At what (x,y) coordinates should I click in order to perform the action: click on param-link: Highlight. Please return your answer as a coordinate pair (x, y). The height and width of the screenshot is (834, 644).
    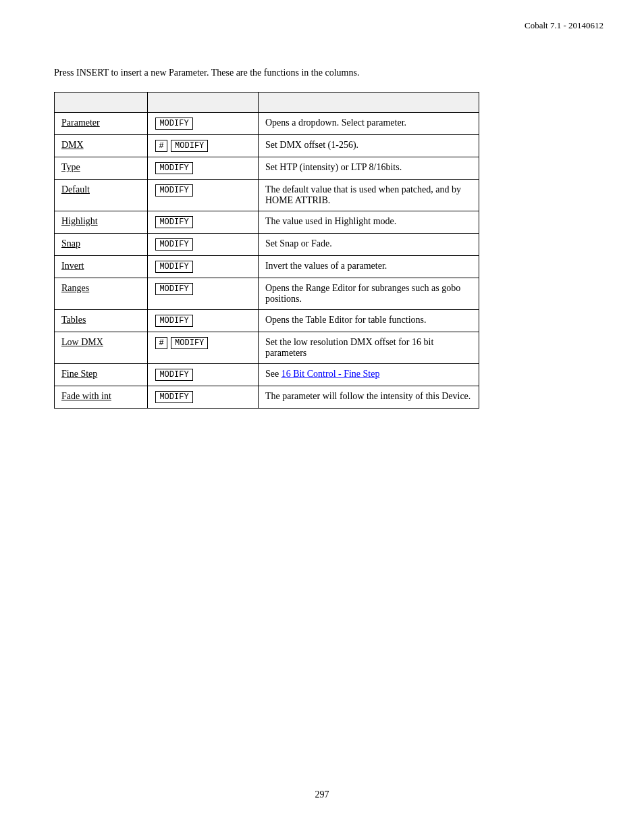
    Looking at the image, I should click on (80, 221).